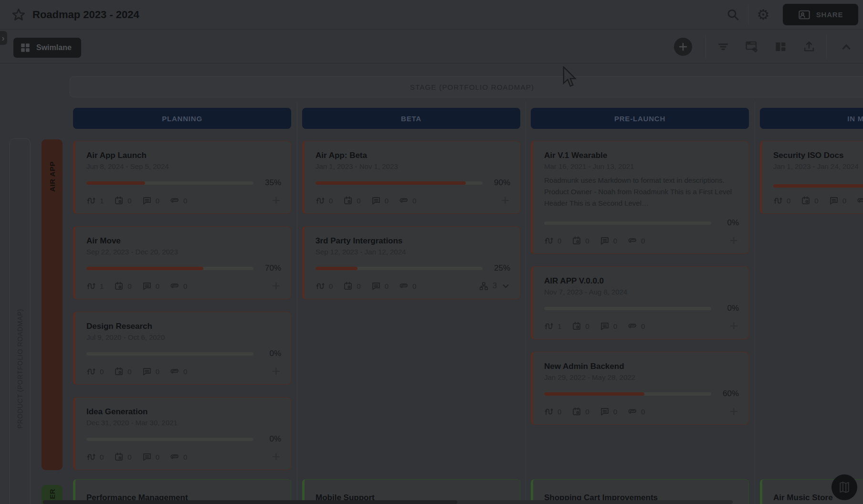 This screenshot has width=863, height=504. I want to click on card-date-range: Jul 9, 2020 - Oct 6, 2020, so click(184, 337).